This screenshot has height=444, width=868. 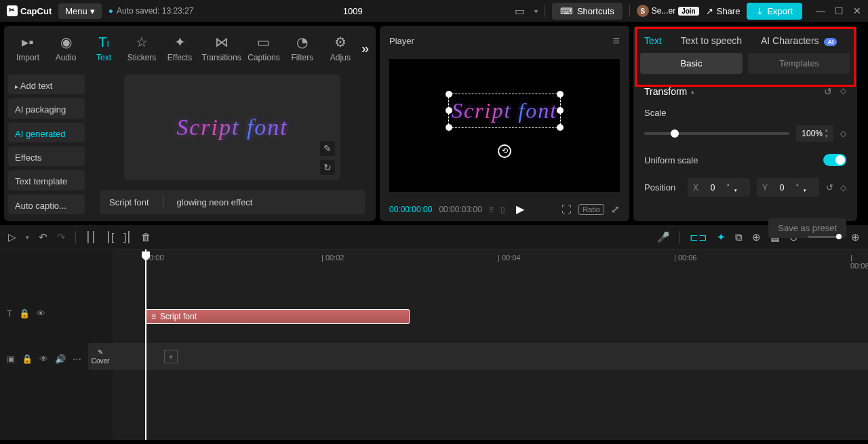 What do you see at coordinates (100, 361) in the screenshot?
I see `cover-label: Cover` at bounding box center [100, 361].